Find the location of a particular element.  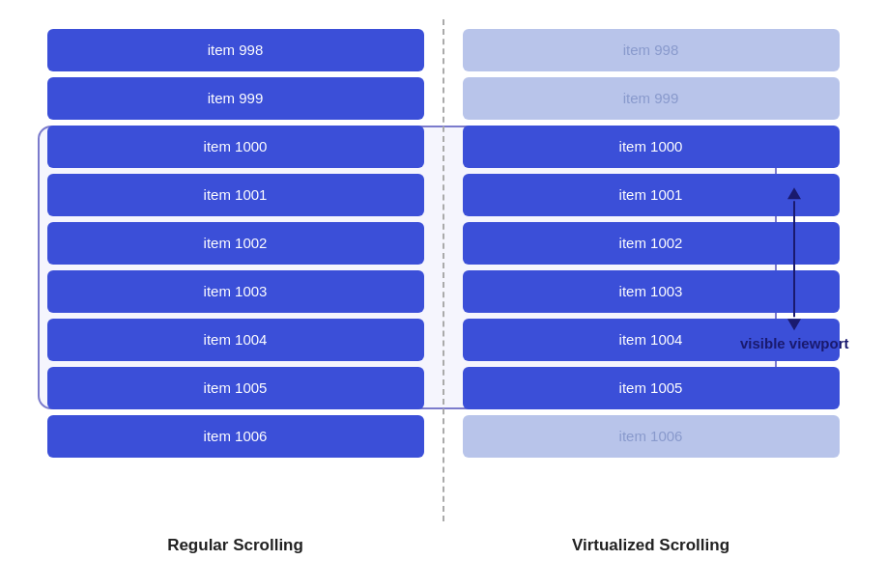

arrowhead-down-icon is located at coordinates (794, 324).